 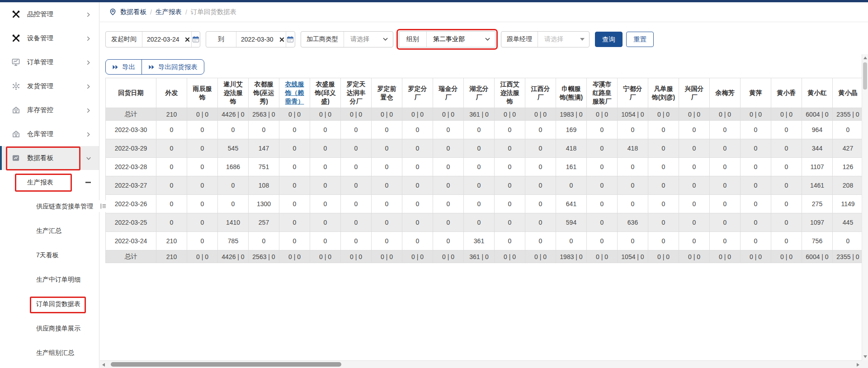 I want to click on manager-label: 跟单经理, so click(x=520, y=39).